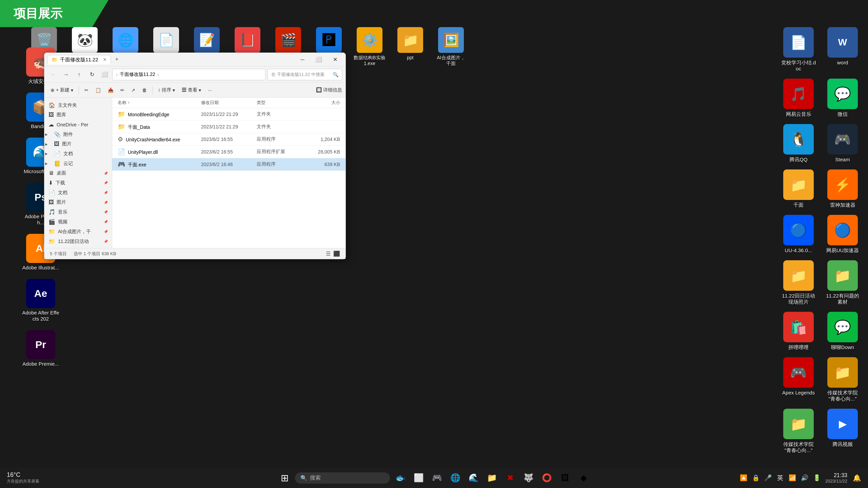 Image resolution: width=868 pixels, height=488 pixels. Describe the element at coordinates (836, 478) in the screenshot. I see `taskbar-clock: 21:33 2023/11/22` at that location.